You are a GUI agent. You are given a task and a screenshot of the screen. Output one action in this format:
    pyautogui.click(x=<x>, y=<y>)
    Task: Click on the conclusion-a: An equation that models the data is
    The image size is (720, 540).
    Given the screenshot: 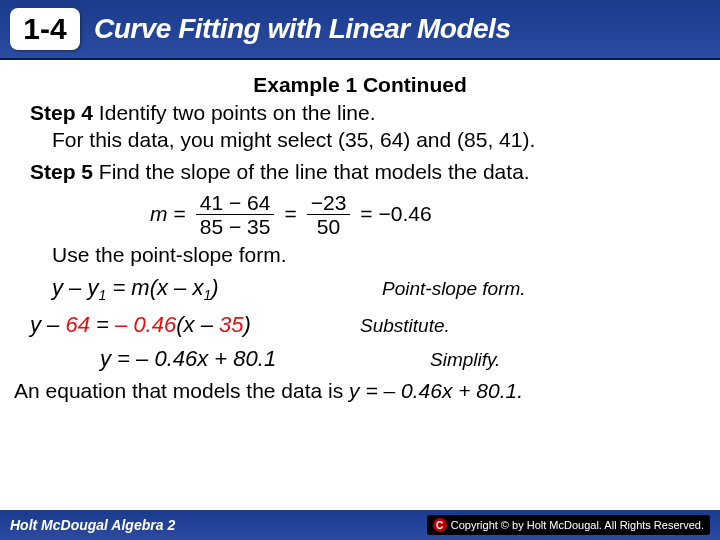 What is the action you would take?
    pyautogui.click(x=182, y=390)
    